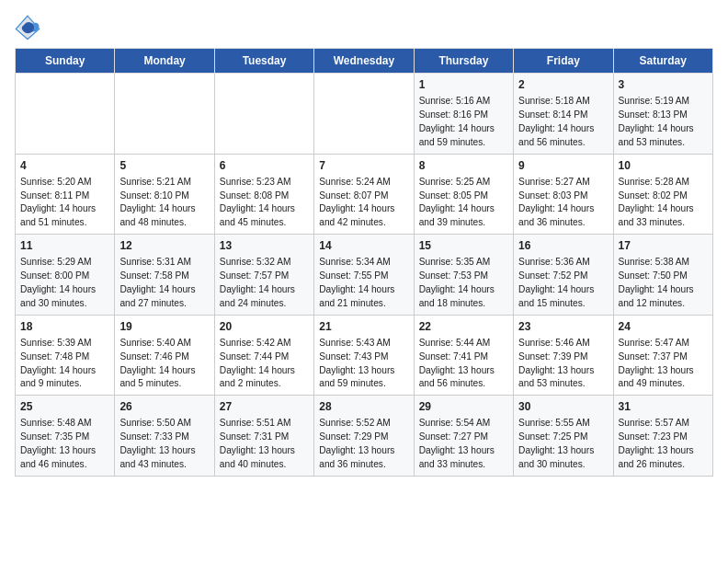  I want to click on day-number: 8, so click(463, 166).